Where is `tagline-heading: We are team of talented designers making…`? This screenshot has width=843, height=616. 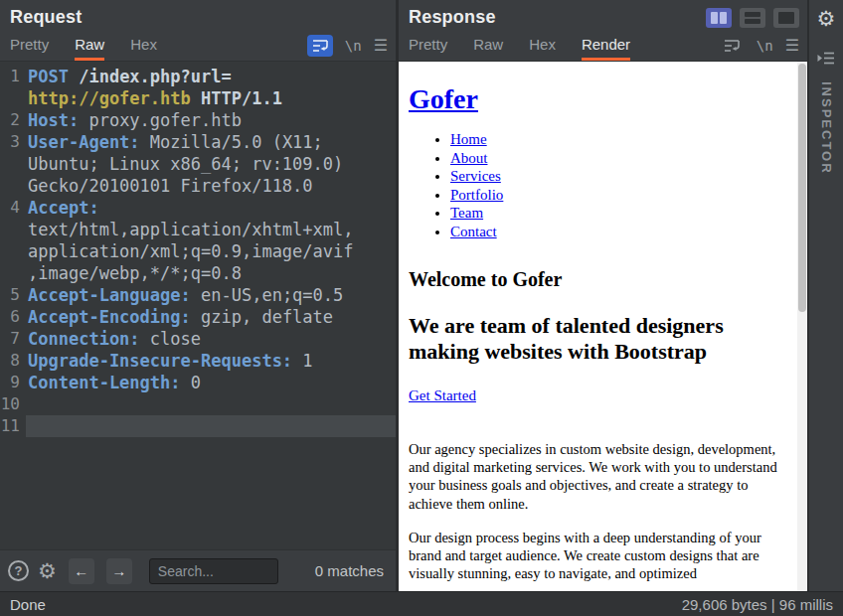
tagline-heading: We are team of talented designers making… is located at coordinates (596, 340).